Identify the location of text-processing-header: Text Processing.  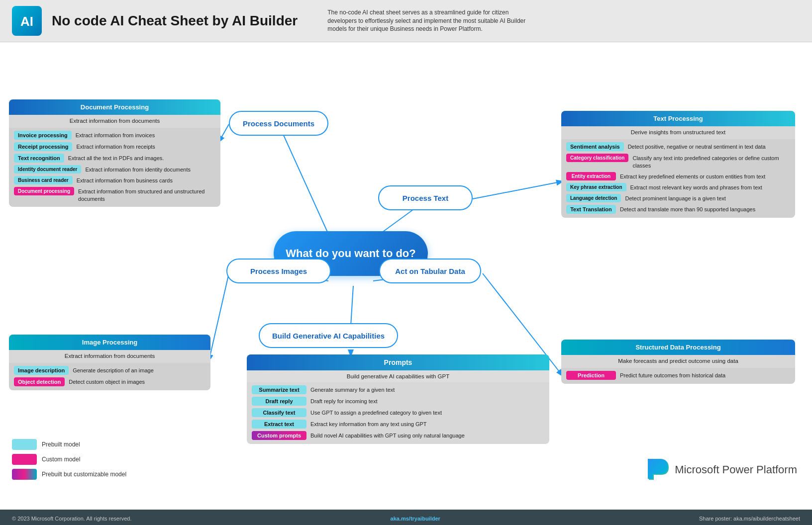
(678, 118).